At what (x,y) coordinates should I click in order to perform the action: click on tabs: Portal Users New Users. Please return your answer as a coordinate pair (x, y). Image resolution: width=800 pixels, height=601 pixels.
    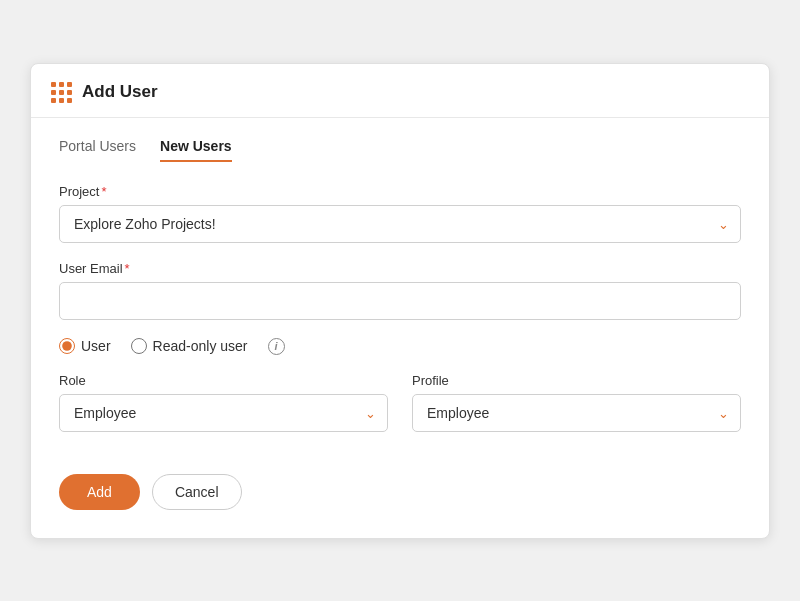
    Looking at the image, I should click on (400, 150).